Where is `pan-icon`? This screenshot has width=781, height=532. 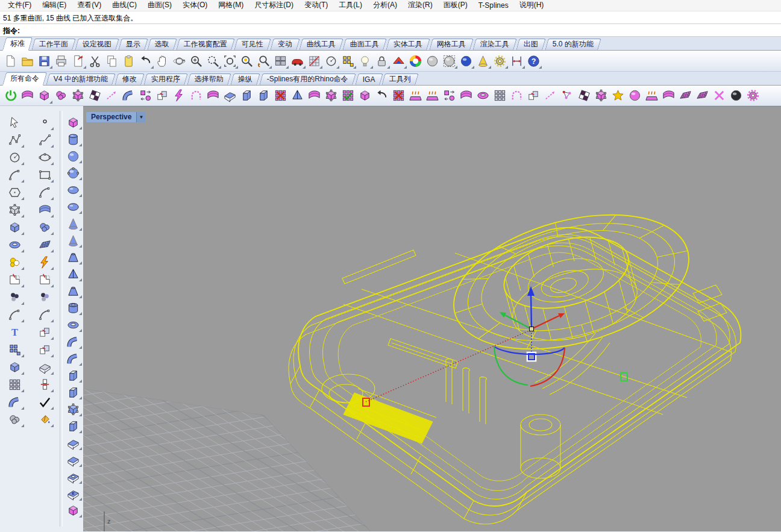 pan-icon is located at coordinates (163, 61).